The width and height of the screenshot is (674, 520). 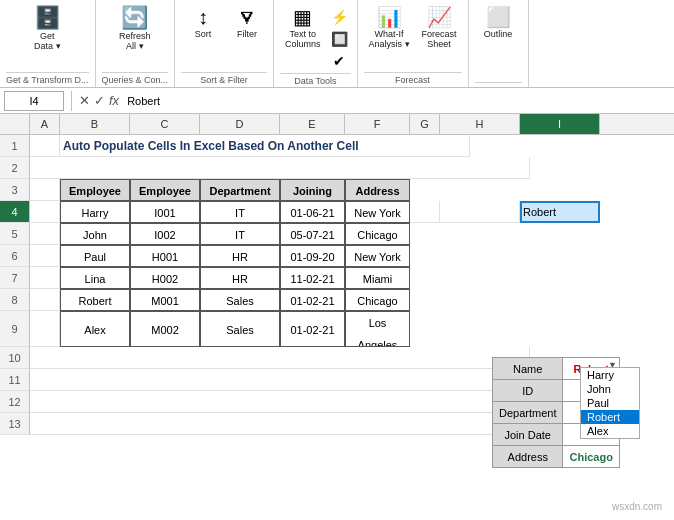 What do you see at coordinates (378, 212) in the screenshot?
I see `cell-F4: New York` at bounding box center [378, 212].